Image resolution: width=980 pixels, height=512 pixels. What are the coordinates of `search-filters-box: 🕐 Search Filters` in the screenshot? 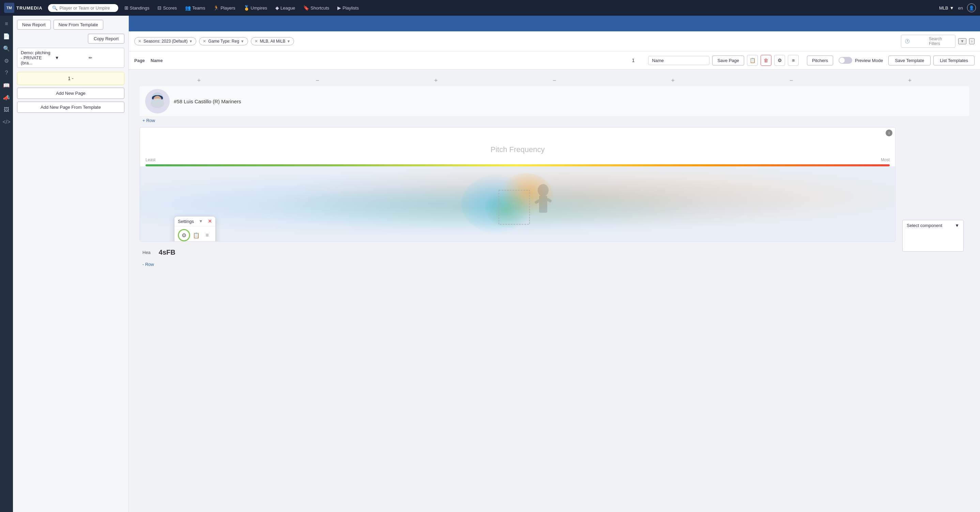 It's located at (928, 41).